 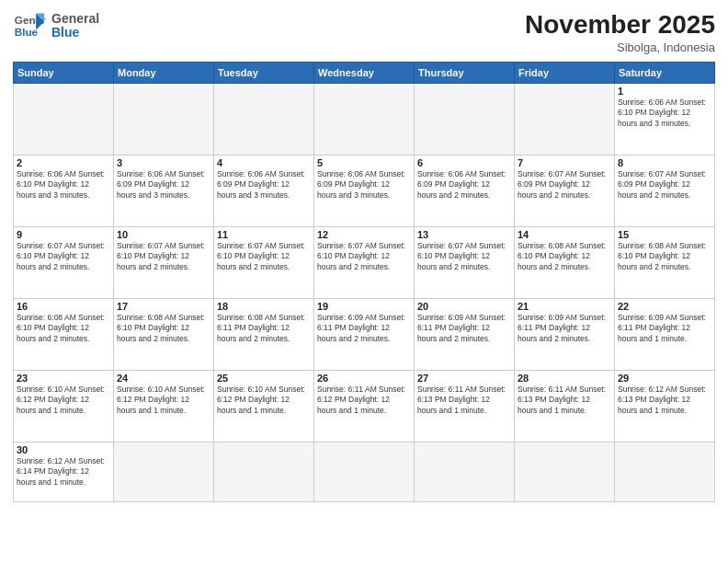 What do you see at coordinates (364, 72) in the screenshot?
I see `col-wednesday: Wednesday` at bounding box center [364, 72].